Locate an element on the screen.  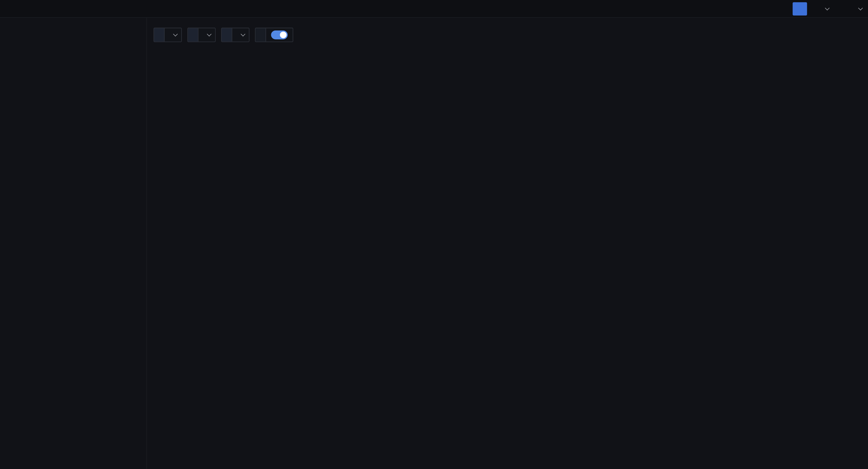
interval-select is located at coordinates (173, 35).